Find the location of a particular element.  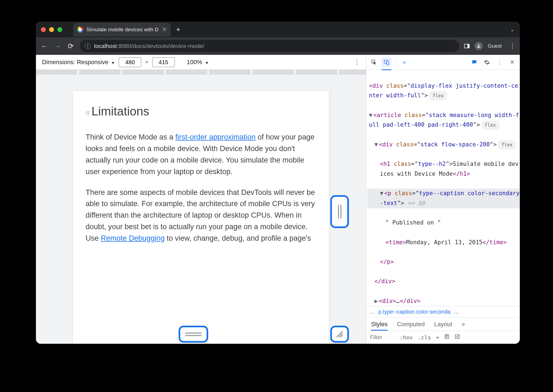

settings-icon is located at coordinates (487, 62).